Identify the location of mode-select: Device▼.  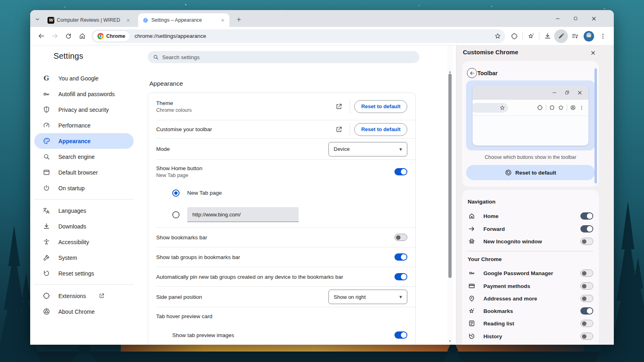
(368, 149).